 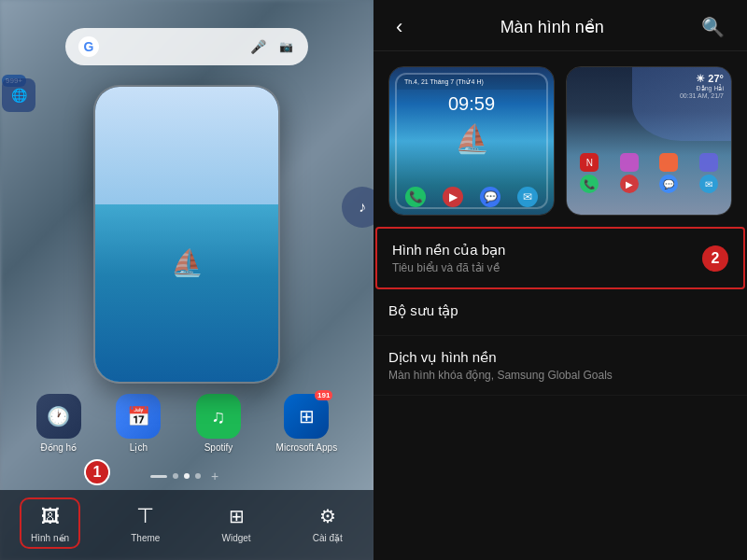 What do you see at coordinates (649, 162) in the screenshot?
I see `wp-app-row-1: N` at bounding box center [649, 162].